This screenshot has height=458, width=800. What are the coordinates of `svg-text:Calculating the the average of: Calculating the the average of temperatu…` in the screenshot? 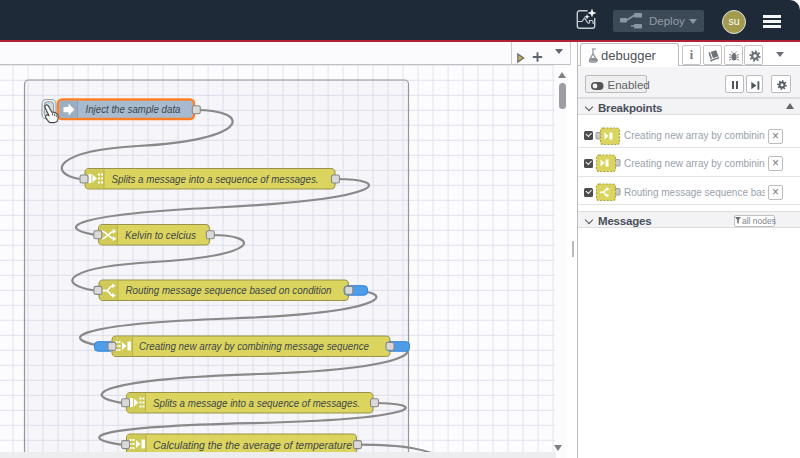 It's located at (252, 446).